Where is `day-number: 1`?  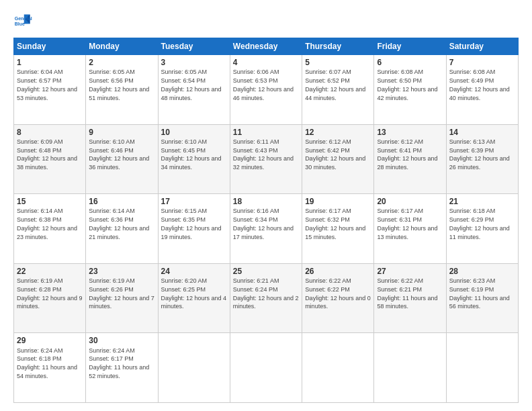
day-number: 1 is located at coordinates (50, 62).